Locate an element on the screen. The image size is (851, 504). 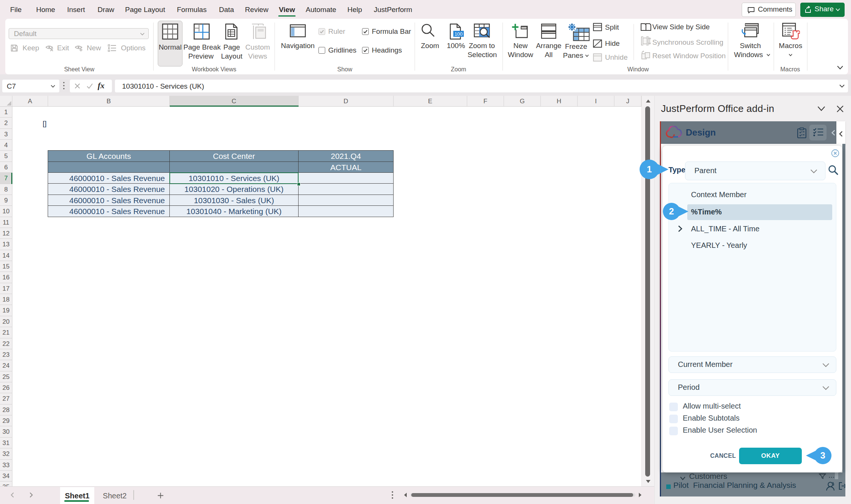
svg-text: 2 is located at coordinates (671, 211).